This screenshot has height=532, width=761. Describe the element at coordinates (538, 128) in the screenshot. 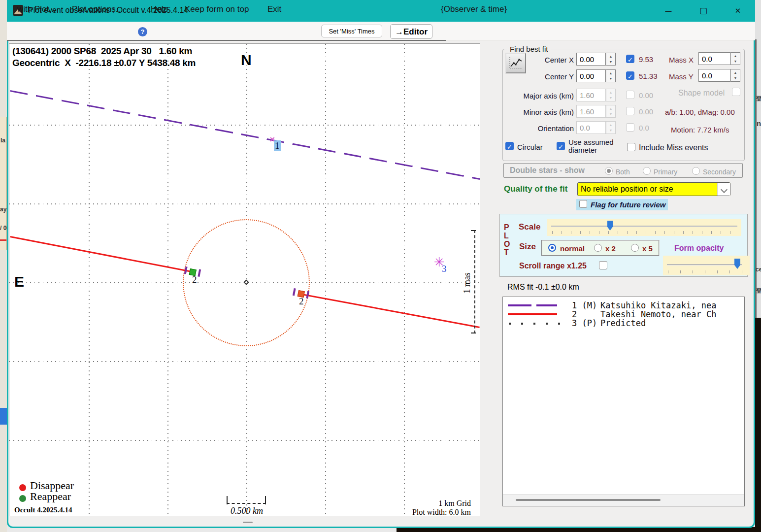

I see `orientation-label: Orientation` at that location.